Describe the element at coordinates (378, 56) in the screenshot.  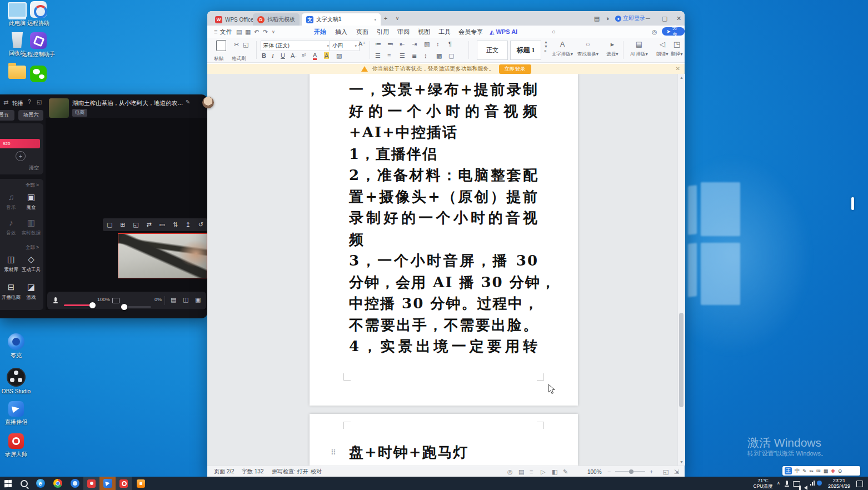
I see `align-left-icon: ☰` at that location.